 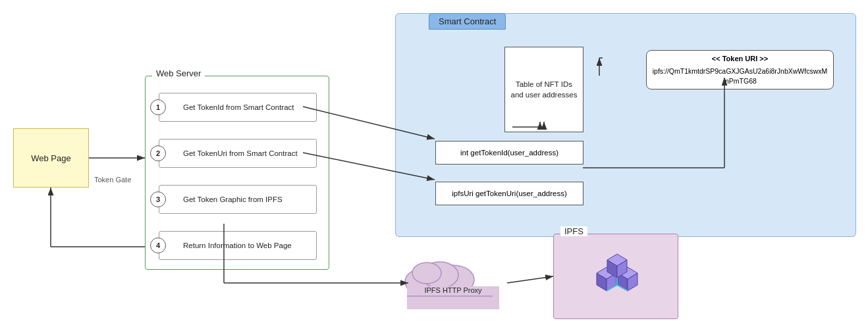 What do you see at coordinates (616, 279) in the screenshot?
I see `ipfs-cube-svg` at bounding box center [616, 279].